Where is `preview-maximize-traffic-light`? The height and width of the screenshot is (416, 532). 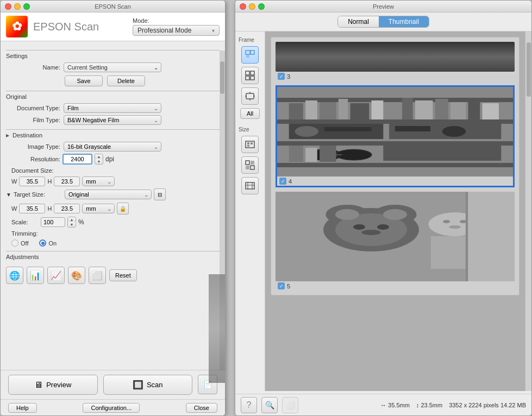 preview-maximize-traffic-light is located at coordinates (261, 7).